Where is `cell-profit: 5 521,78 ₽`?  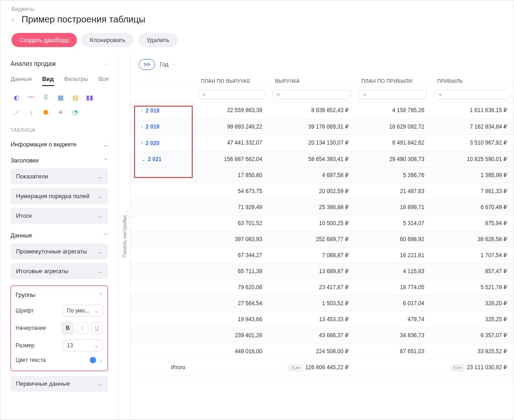
cell-profit: 5 521,78 ₽ is located at coordinates (472, 287).